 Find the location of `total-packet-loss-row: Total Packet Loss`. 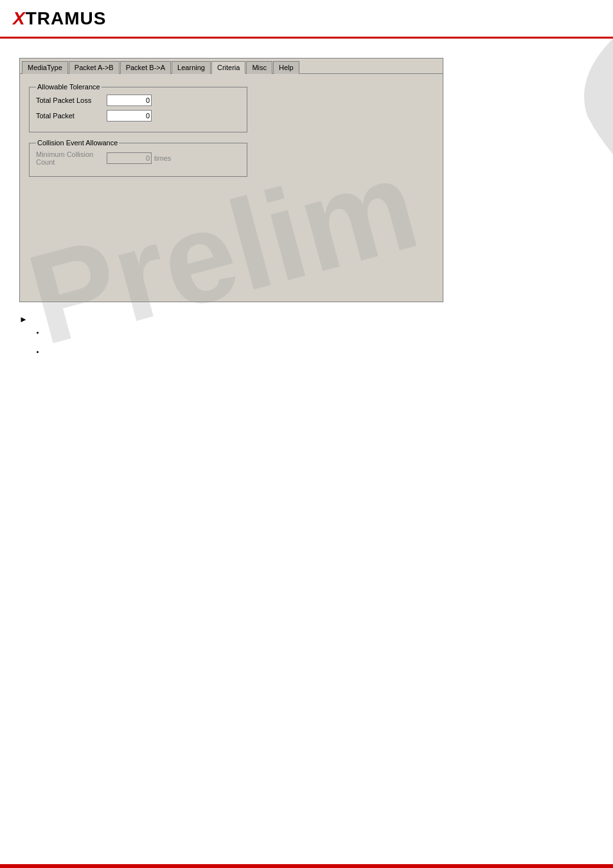

total-packet-loss-row: Total Packet Loss is located at coordinates (138, 100).